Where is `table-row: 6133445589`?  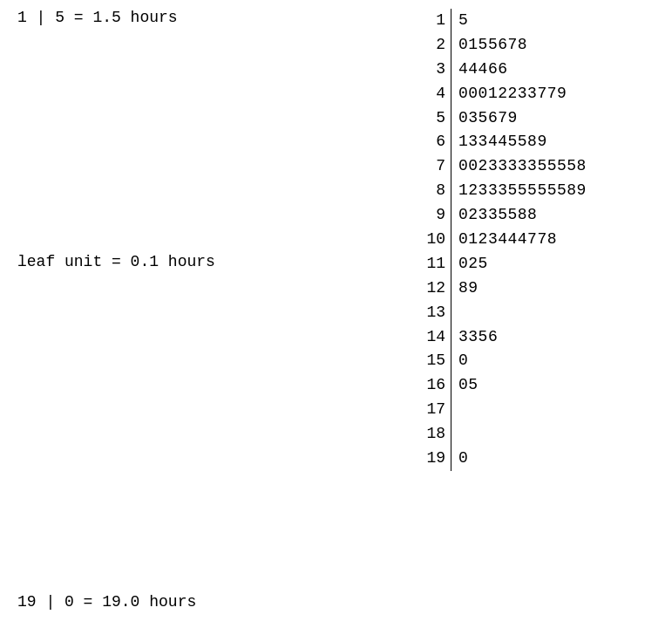
table-row: 6133445589 is located at coordinates (537, 142).